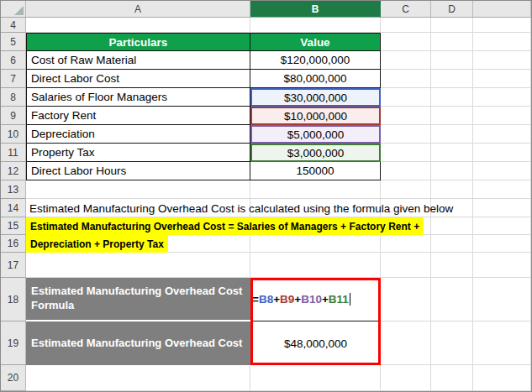 The height and width of the screenshot is (392, 532). What do you see at coordinates (13, 116) in the screenshot?
I see `row-header-9: 9` at bounding box center [13, 116].